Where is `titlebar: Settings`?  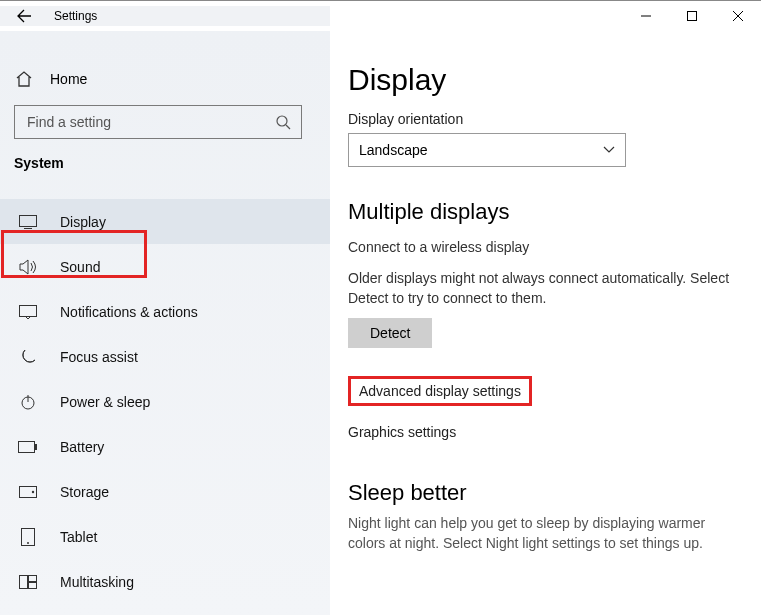 titlebar: Settings is located at coordinates (380, 16).